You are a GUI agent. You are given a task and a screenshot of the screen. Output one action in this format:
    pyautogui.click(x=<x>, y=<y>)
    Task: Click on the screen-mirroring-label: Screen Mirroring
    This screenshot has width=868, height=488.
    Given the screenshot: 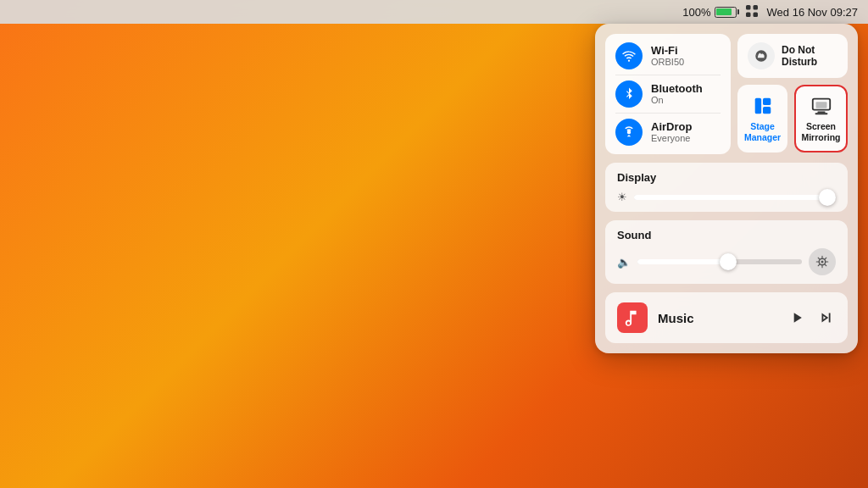 What is the action you would take?
    pyautogui.click(x=821, y=132)
    